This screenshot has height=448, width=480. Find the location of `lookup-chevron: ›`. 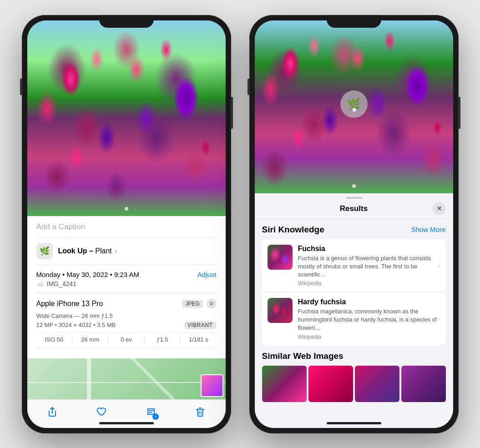

lookup-chevron: › is located at coordinates (116, 251).